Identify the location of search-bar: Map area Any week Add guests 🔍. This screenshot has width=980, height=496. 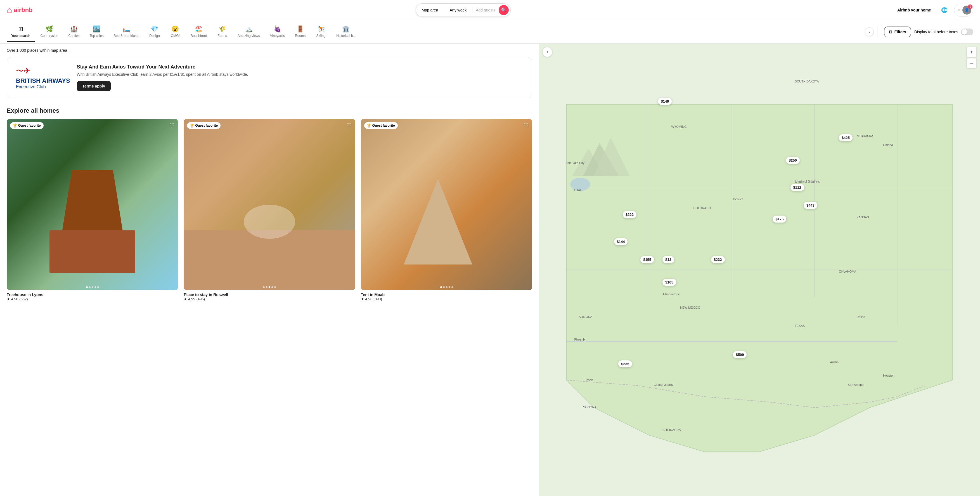
(463, 10).